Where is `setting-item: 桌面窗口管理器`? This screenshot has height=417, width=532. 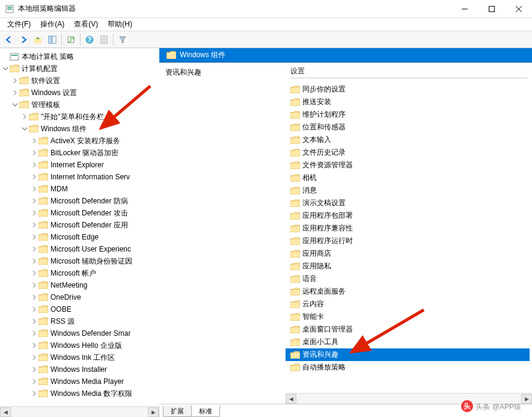
setting-item: 桌面窗口管理器 is located at coordinates (408, 330).